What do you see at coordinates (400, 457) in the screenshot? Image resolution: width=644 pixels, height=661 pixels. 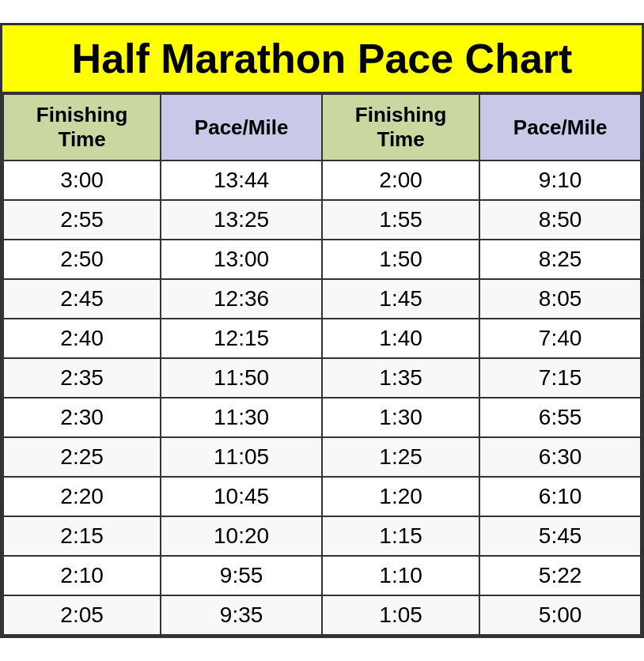 I see `finishing-time-right: 1:25` at bounding box center [400, 457].